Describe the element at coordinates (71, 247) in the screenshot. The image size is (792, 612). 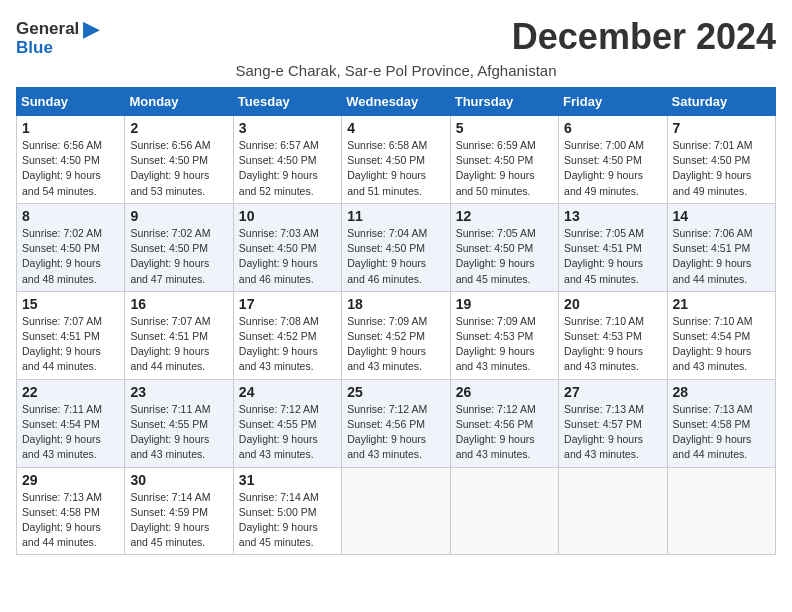
I see `calendar-cell: 8 Sunrise: 7:02 AM Sunset: 4:50 PM Dayli…` at that location.